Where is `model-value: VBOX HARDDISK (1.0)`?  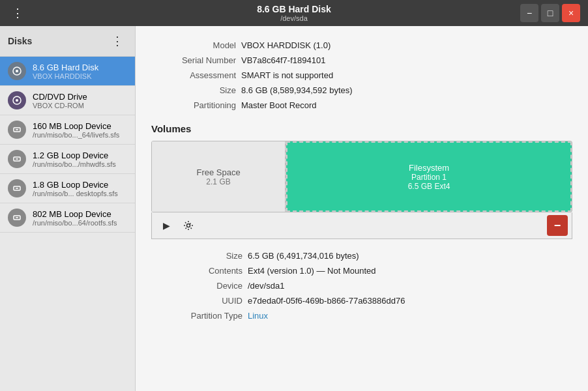 model-value: VBOX HARDDISK (1.0) is located at coordinates (407, 46).